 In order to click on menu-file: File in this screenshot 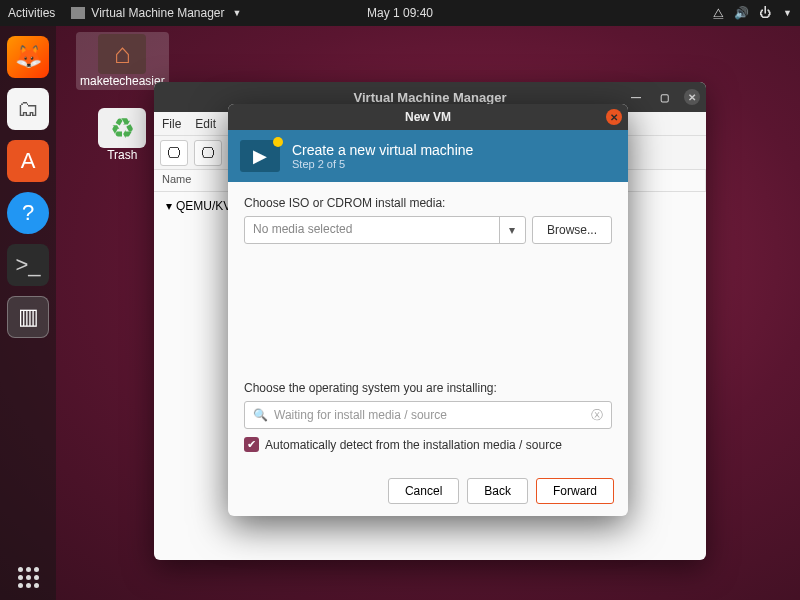, I will do `click(172, 124)`.